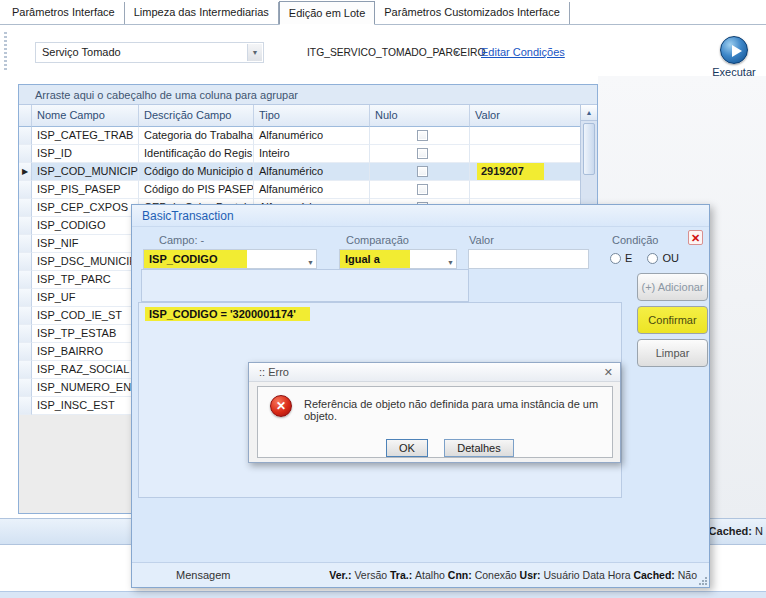 The image size is (766, 598). What do you see at coordinates (398, 259) in the screenshot?
I see `comparacao-combo: Igual a ▼` at bounding box center [398, 259].